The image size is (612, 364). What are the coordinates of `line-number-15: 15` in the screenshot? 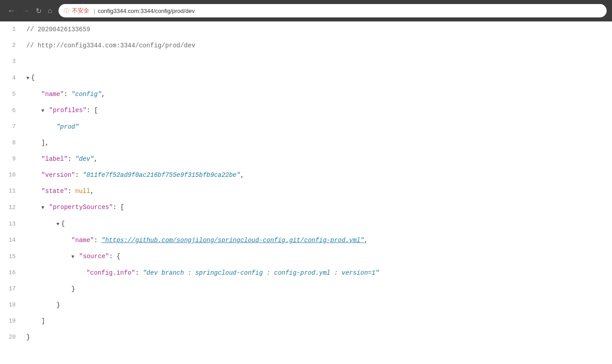 It's located at (13, 257).